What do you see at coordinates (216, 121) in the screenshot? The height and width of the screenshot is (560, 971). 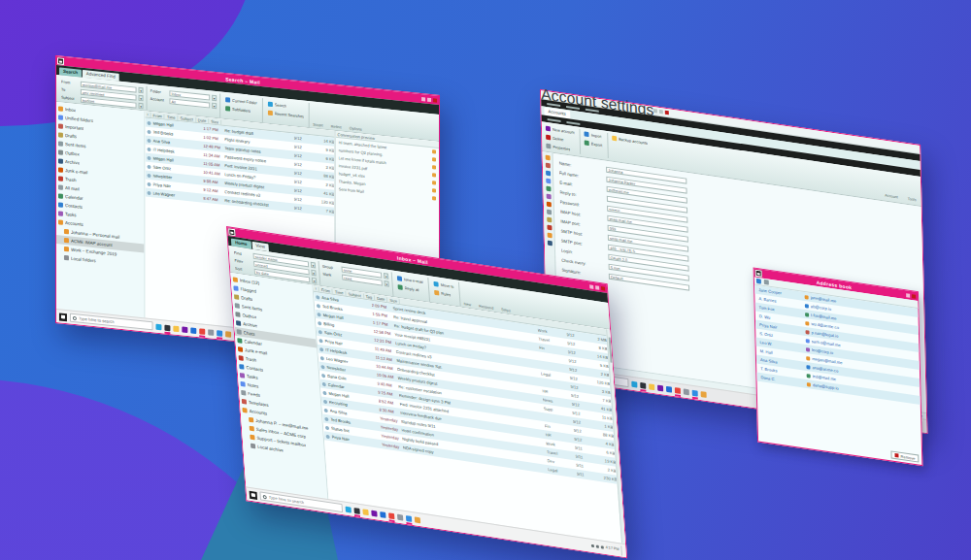 I see `column-header: Size` at bounding box center [216, 121].